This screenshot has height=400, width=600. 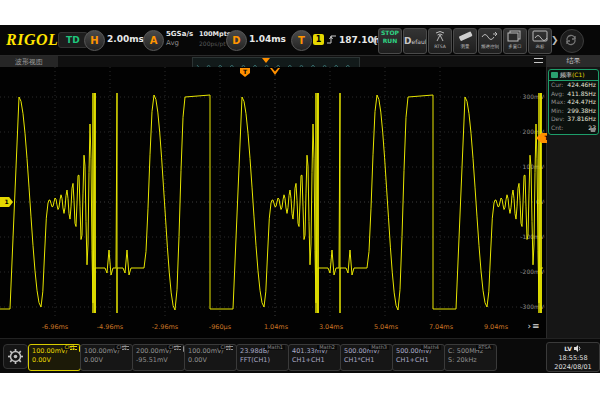 What do you see at coordinates (582, 112) in the screenshot?
I see `measurement-value: 299.38Hz` at bounding box center [582, 112].